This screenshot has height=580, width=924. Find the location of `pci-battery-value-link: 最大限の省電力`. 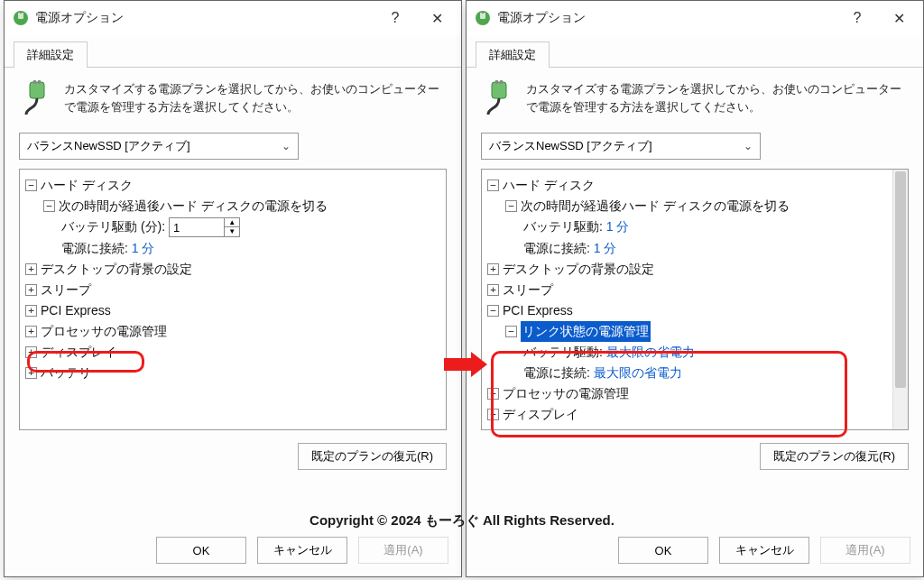

pci-battery-value-link: 最大限の省電力 is located at coordinates (651, 352).